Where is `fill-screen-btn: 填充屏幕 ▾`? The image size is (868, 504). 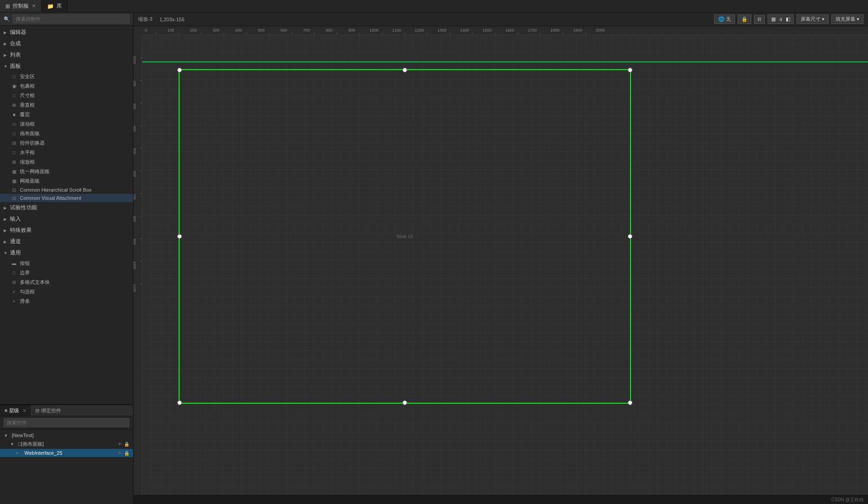
fill-screen-btn: 填充屏幕 ▾ is located at coordinates (848, 19).